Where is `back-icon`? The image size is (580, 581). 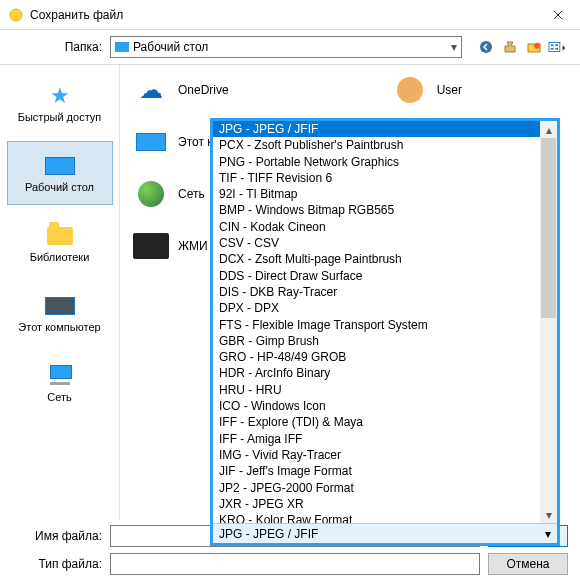
back-icon is located at coordinates (486, 47).